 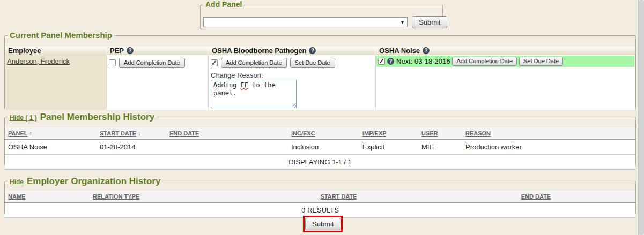 I want to click on col-user: USER, so click(x=440, y=133).